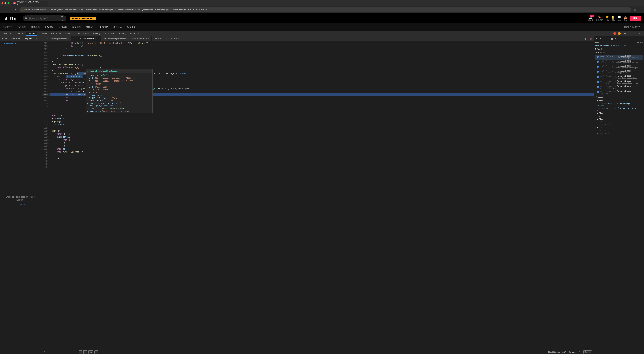 The height and width of the screenshot is (354, 644). Describe the element at coordinates (619, 77) in the screenshot. I see `breakpoint-4: 5527.470083e2.js:formatted:5605 const o …` at that location.